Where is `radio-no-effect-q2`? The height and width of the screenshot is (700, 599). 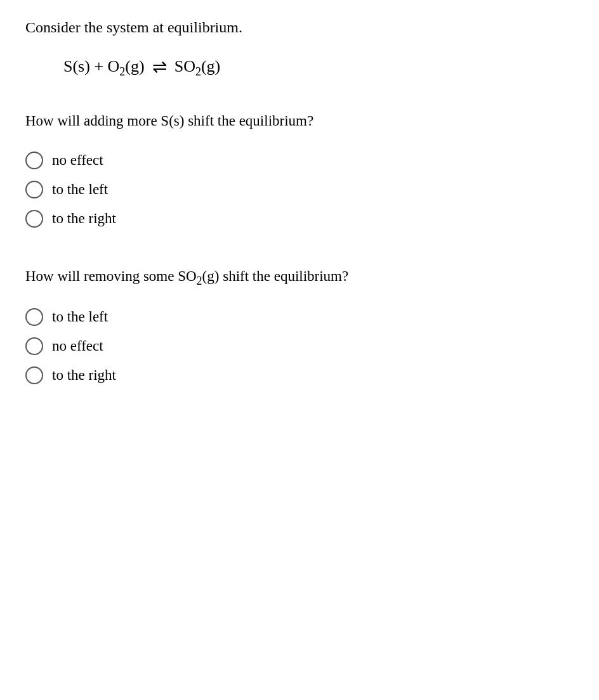 radio-no-effect-q2 is located at coordinates (34, 346).